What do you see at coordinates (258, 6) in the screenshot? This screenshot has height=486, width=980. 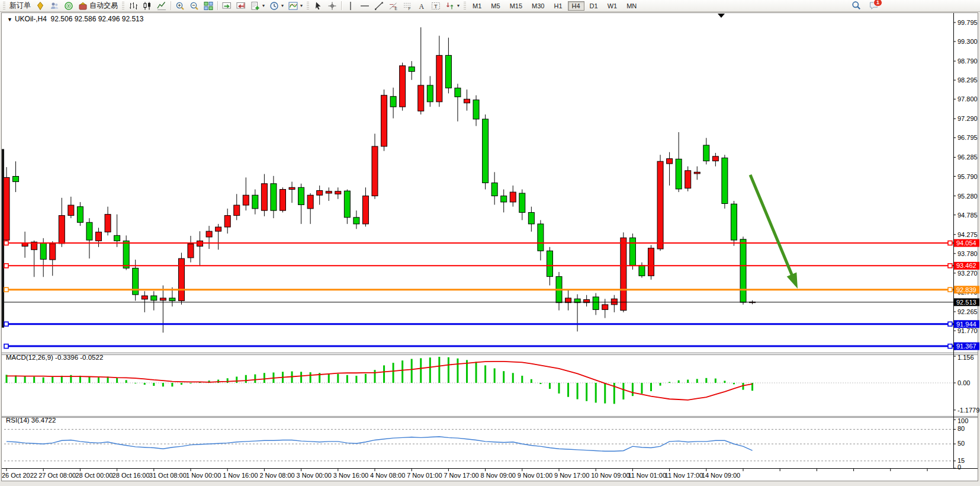 I see `new-chart-button: ▾` at bounding box center [258, 6].